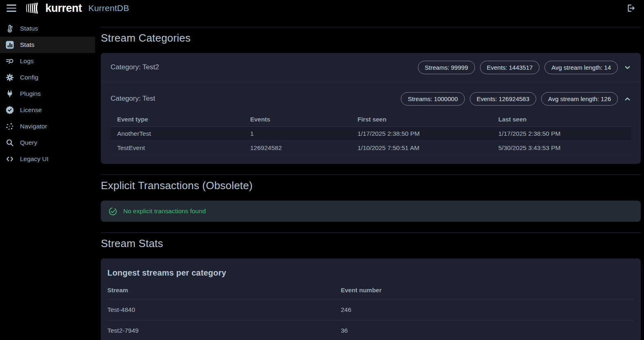 This screenshot has height=340, width=644. I want to click on cell-event-number: 246, so click(487, 310).